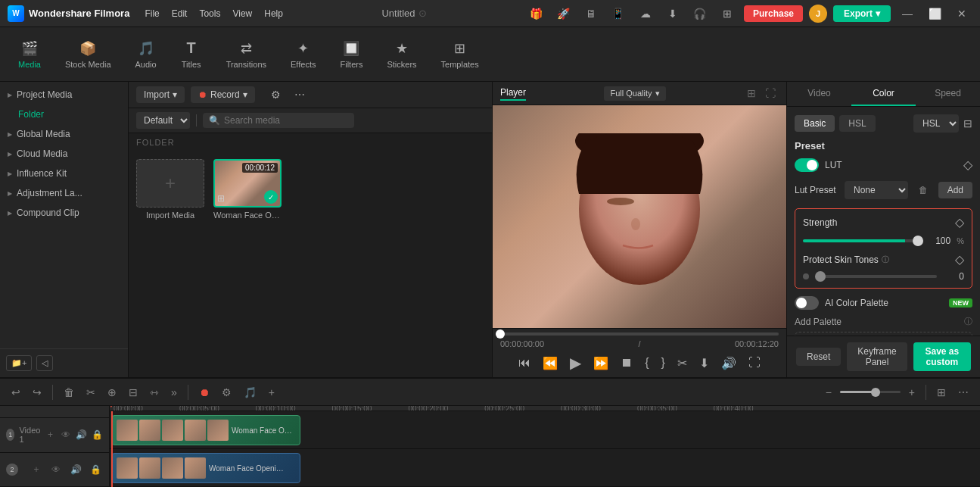  What do you see at coordinates (884, 94) in the screenshot?
I see `tab-color: Color` at bounding box center [884, 94].